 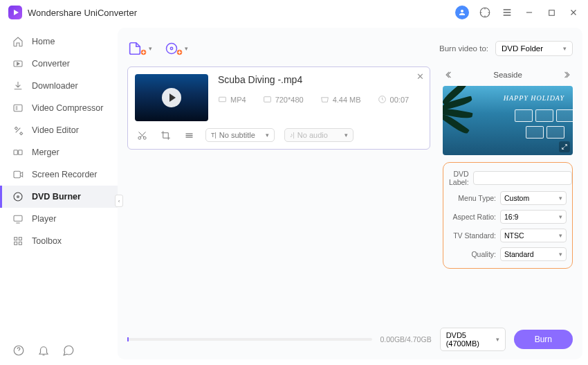 What do you see at coordinates (51, 64) in the screenshot?
I see `sidebar-item-label: Converter` at bounding box center [51, 64].